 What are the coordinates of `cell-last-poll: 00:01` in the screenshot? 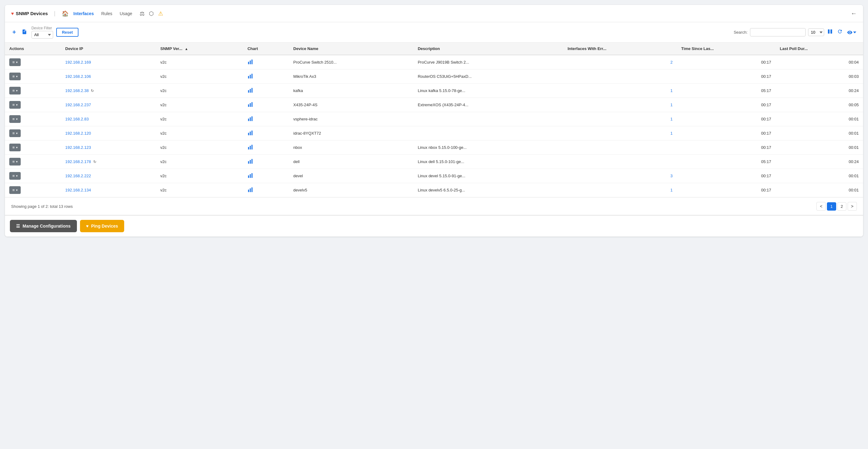 It's located at (819, 148).